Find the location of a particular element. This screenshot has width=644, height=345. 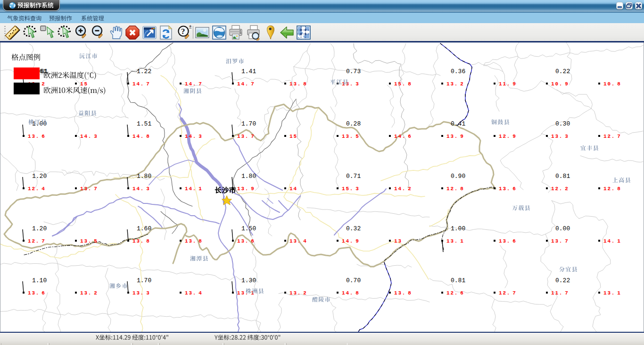

svg-text: 12. 4 is located at coordinates (37, 189).